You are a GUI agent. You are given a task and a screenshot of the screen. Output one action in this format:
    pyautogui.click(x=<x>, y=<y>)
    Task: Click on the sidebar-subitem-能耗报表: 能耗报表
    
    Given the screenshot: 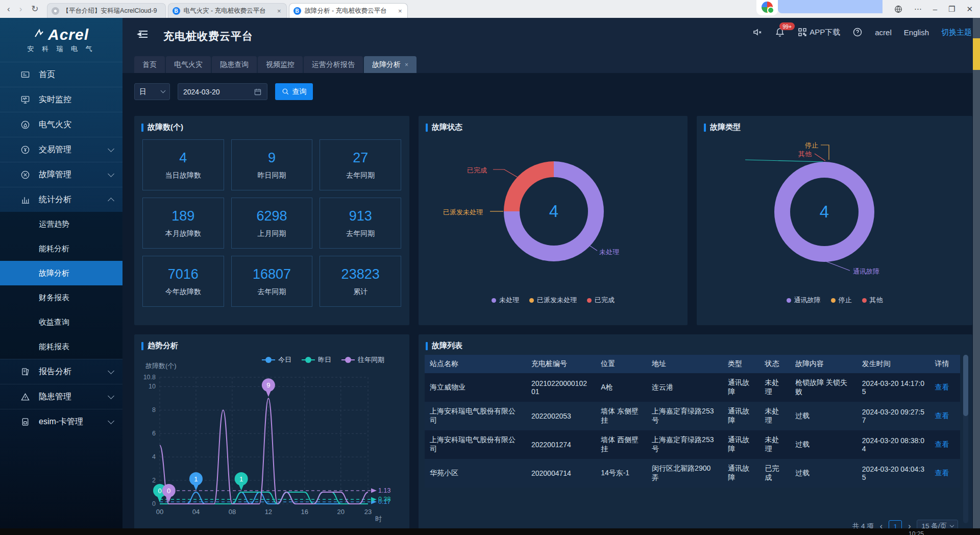 What is the action you would take?
    pyautogui.click(x=61, y=347)
    